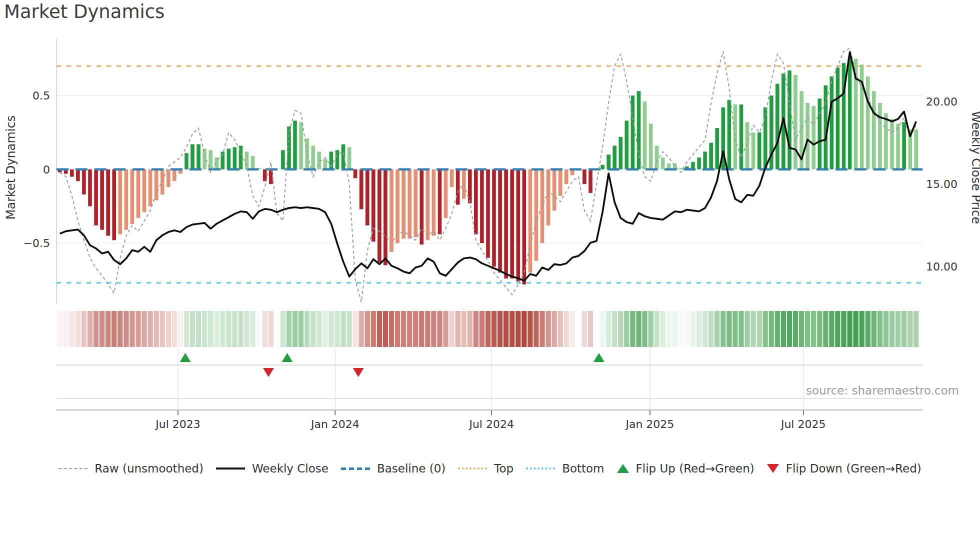 The image size is (980, 551). Describe the element at coordinates (974, 168) in the screenshot. I see `right-axis-title: Weekly Close Price` at that location.